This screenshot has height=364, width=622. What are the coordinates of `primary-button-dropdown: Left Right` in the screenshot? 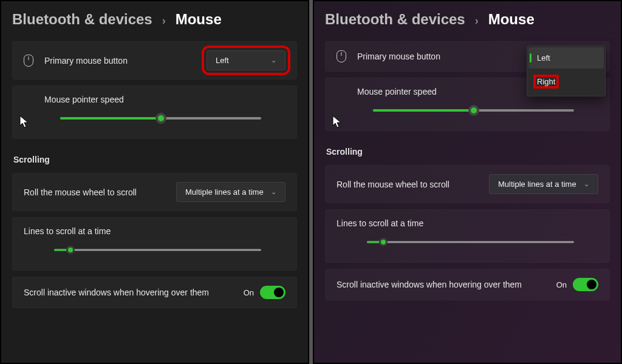 It's located at (566, 71).